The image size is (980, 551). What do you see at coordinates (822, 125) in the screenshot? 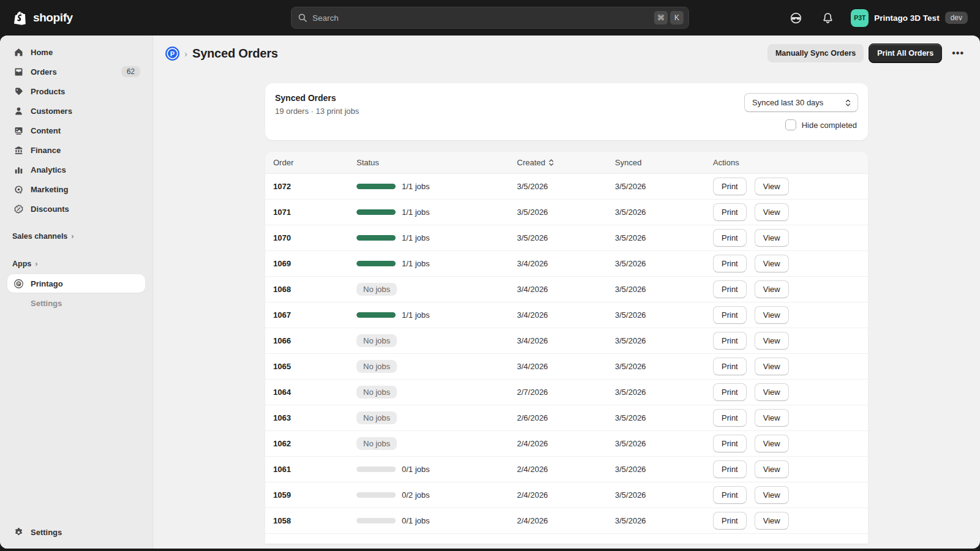
I see `hide-completed-control: Hide completed` at bounding box center [822, 125].